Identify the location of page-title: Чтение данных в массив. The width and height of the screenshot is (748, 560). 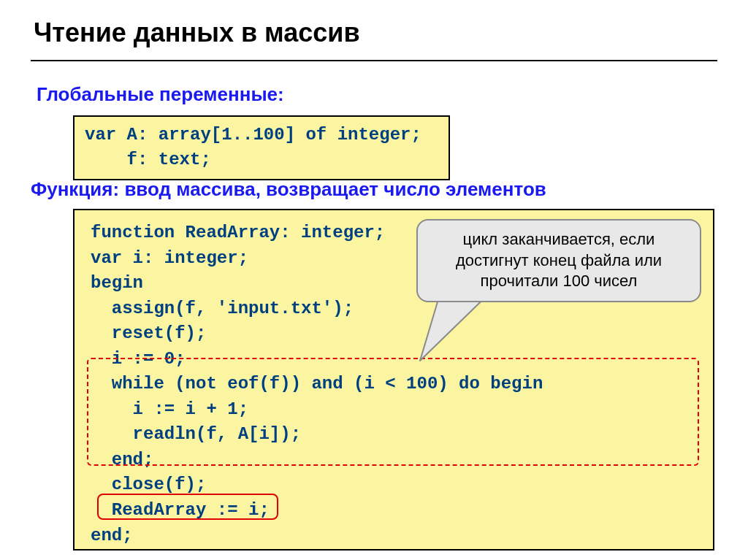
(197, 33).